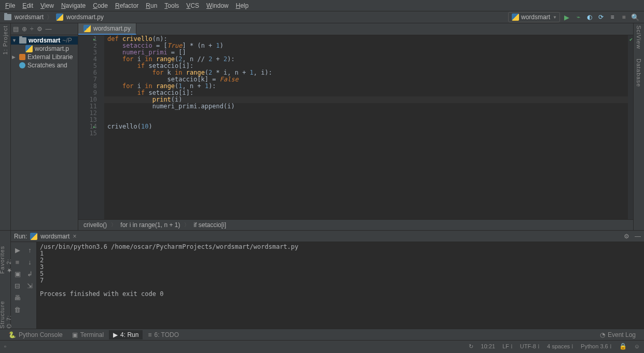  I want to click on scroll-to-source-icon: ⊕, so click(24, 29).